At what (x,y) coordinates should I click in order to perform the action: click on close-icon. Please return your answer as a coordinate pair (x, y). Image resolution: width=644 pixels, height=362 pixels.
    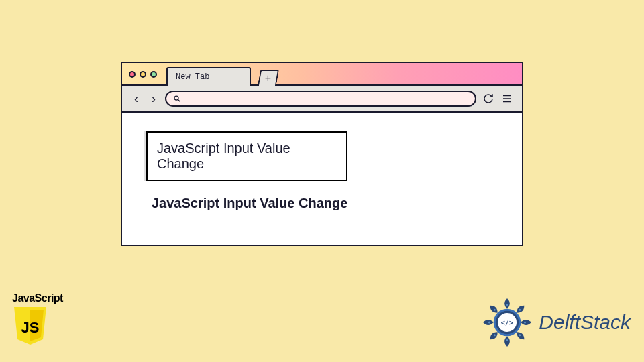
    Looking at the image, I should click on (132, 74).